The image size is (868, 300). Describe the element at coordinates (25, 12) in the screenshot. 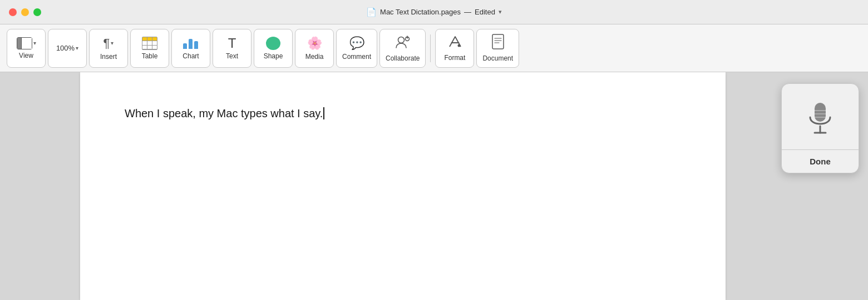

I see `window-controls` at that location.